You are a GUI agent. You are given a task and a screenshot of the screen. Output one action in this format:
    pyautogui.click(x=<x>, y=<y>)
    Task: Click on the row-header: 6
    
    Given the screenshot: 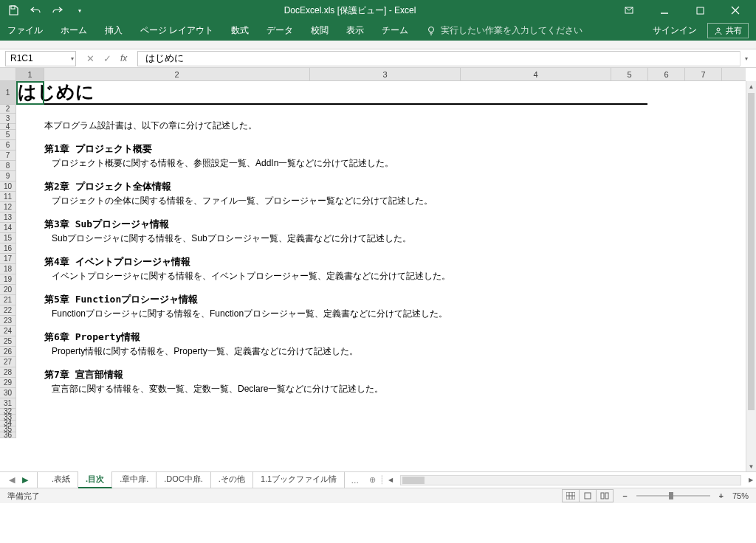 What is the action you would take?
    pyautogui.click(x=7, y=145)
    